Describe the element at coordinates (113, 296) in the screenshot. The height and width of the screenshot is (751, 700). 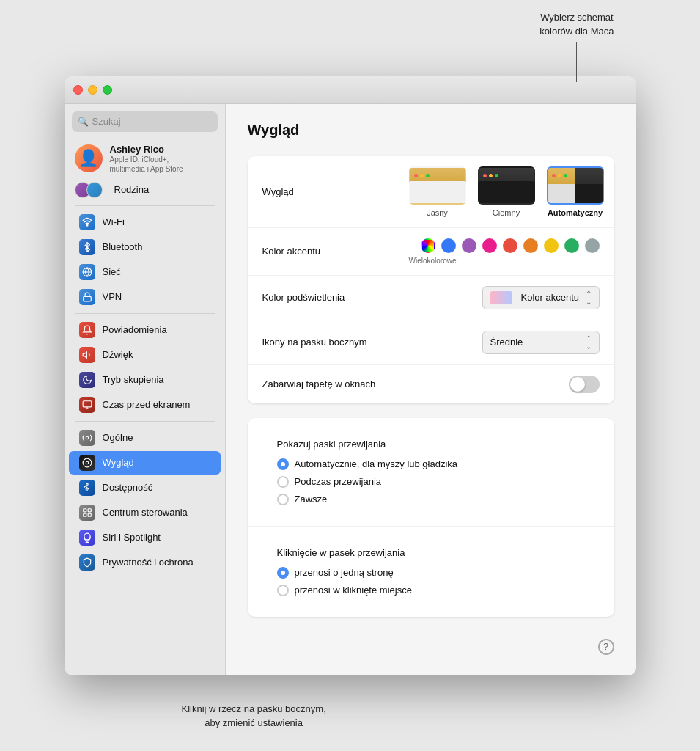
I see `sidebar-item-label-vpn: VPN` at that location.